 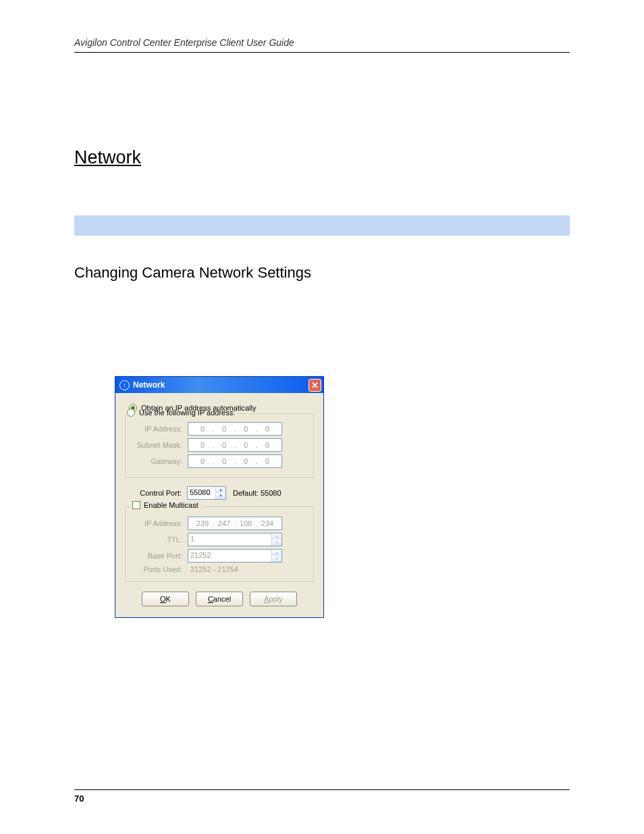 What do you see at coordinates (219, 599) in the screenshot?
I see `cancel-button: Cancel` at bounding box center [219, 599].